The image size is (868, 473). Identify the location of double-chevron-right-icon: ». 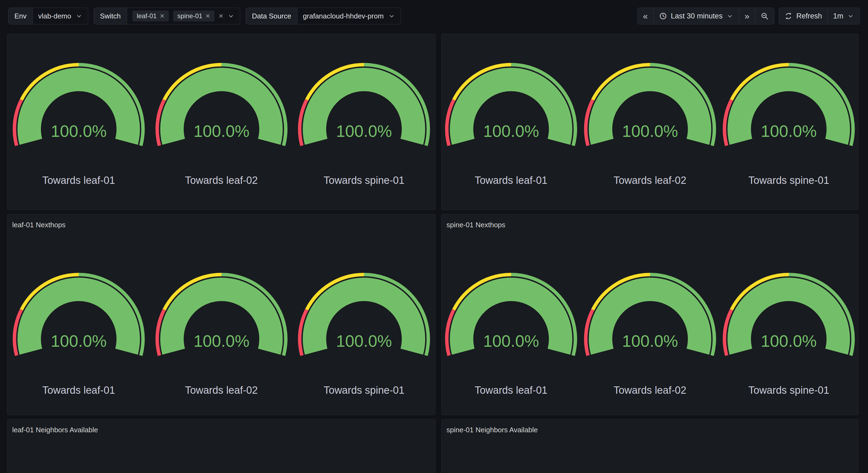
(747, 16).